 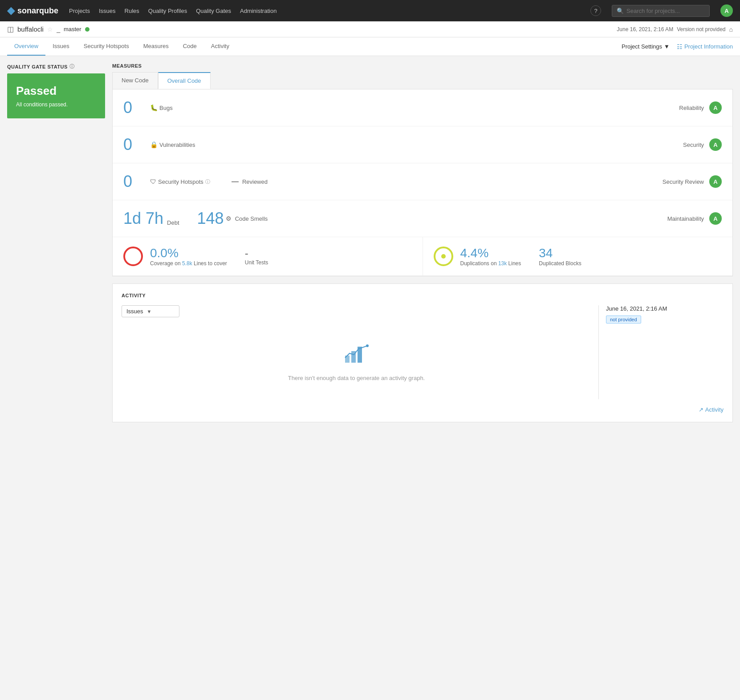 I want to click on search-input, so click(x=666, y=11).